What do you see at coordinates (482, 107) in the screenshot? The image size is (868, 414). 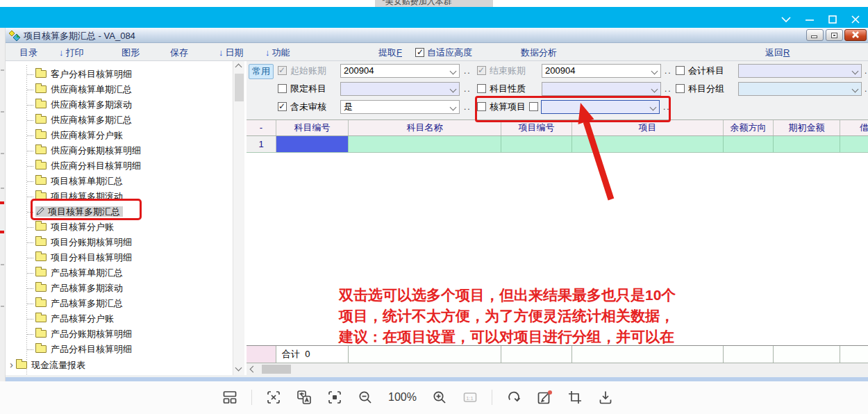 I see `checkbox-accounting-project` at bounding box center [482, 107].